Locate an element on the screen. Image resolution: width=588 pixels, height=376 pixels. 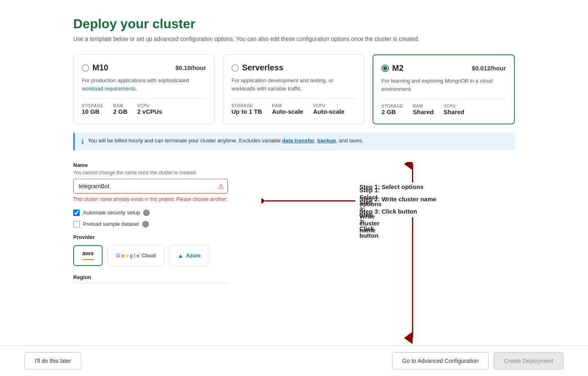
spec-vcpu-value: 2 vCPUs is located at coordinates (150, 111).